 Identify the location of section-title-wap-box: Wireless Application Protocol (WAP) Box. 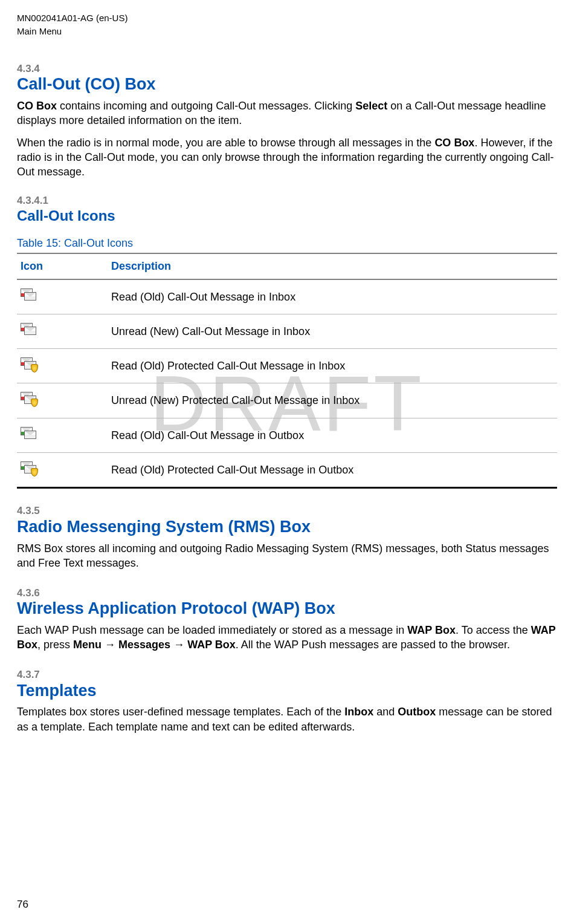
(287, 609).